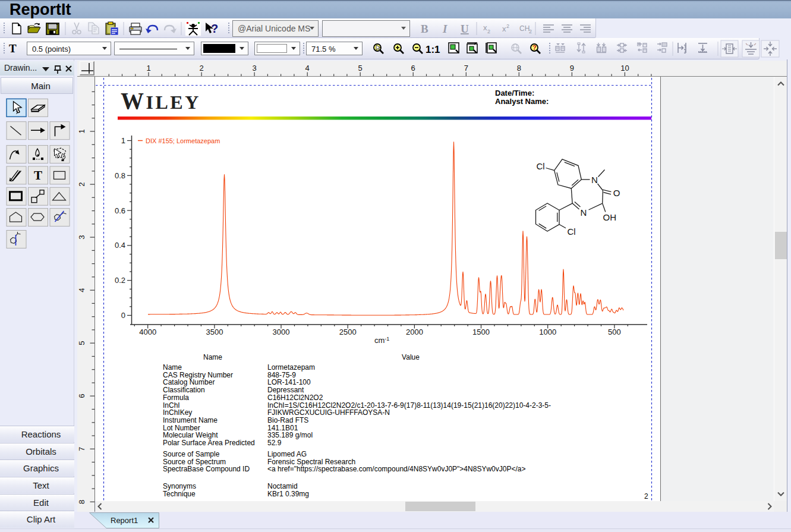 This screenshot has width=791, height=532. What do you see at coordinates (120, 281) in the screenshot?
I see `svg-text: 0.2` at bounding box center [120, 281].